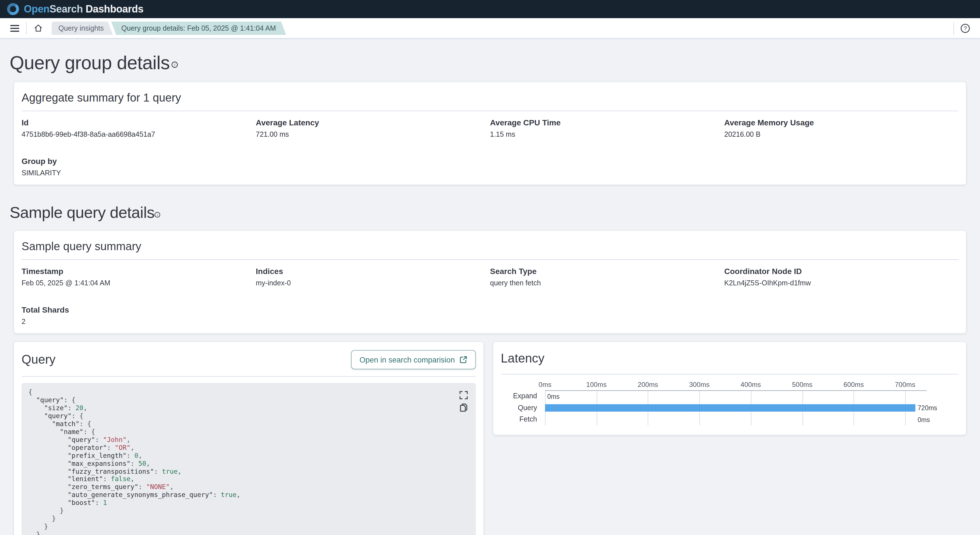  I want to click on chart-row-label: Query, so click(519, 408).